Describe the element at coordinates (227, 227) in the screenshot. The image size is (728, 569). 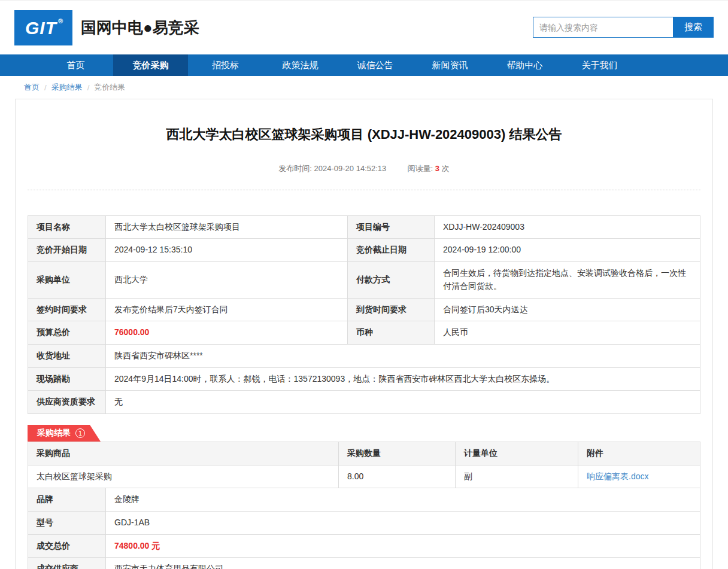
I see `cell-value: 西北大学太白校区篮球架采购项目` at that location.